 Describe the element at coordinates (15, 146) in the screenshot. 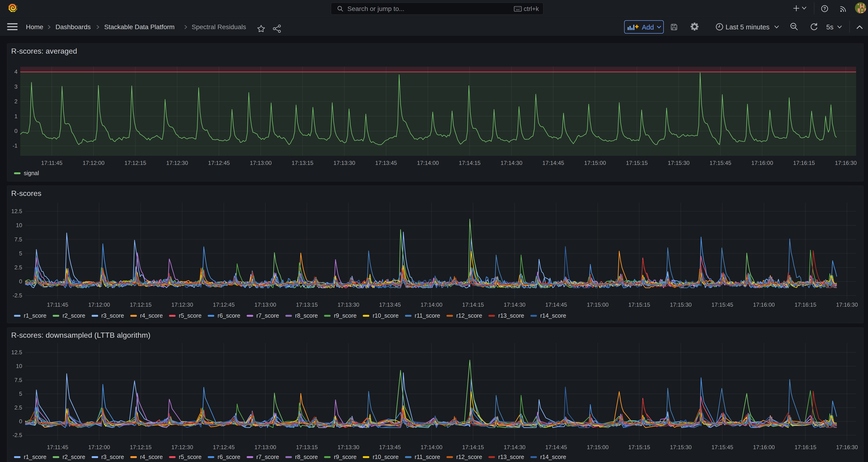

I see `svg-text: -1` at that location.